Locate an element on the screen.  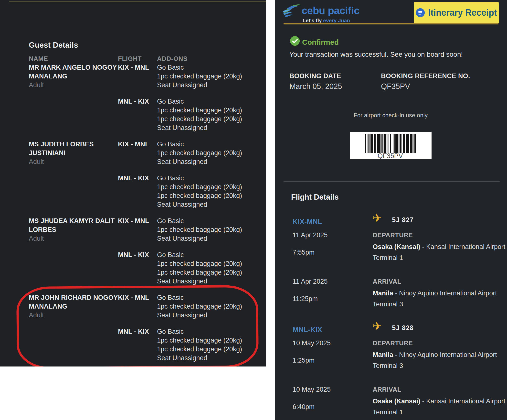
guest-segment-row: MS JHUDEA KAMYR DALIT LORBESAdultKIX - M… is located at coordinates (144, 230).